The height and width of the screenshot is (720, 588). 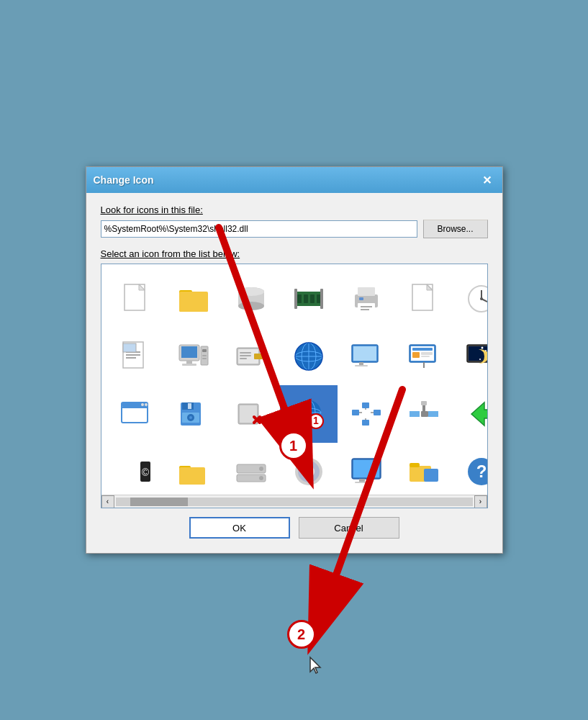 What do you see at coordinates (424, 472) in the screenshot?
I see `icon-cell-folder-partial` at bounding box center [424, 472].